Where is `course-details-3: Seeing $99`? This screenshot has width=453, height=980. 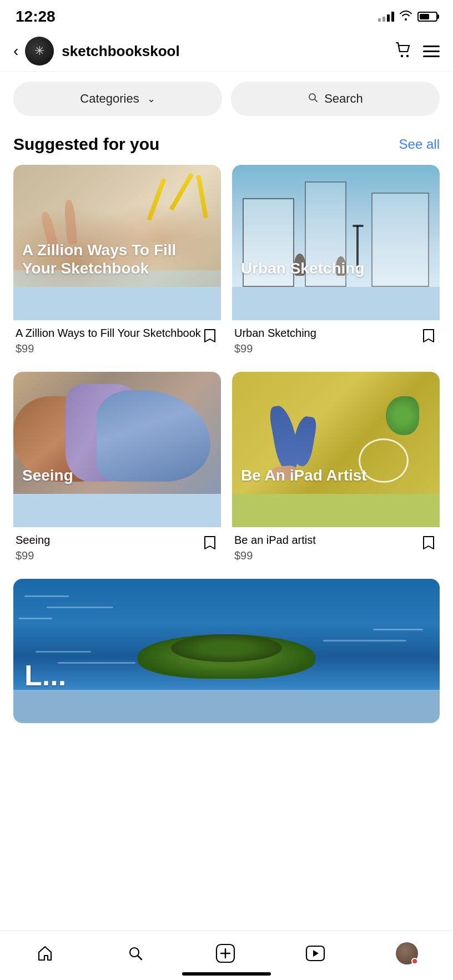 course-details-3: Seeing $99 is located at coordinates (33, 547).